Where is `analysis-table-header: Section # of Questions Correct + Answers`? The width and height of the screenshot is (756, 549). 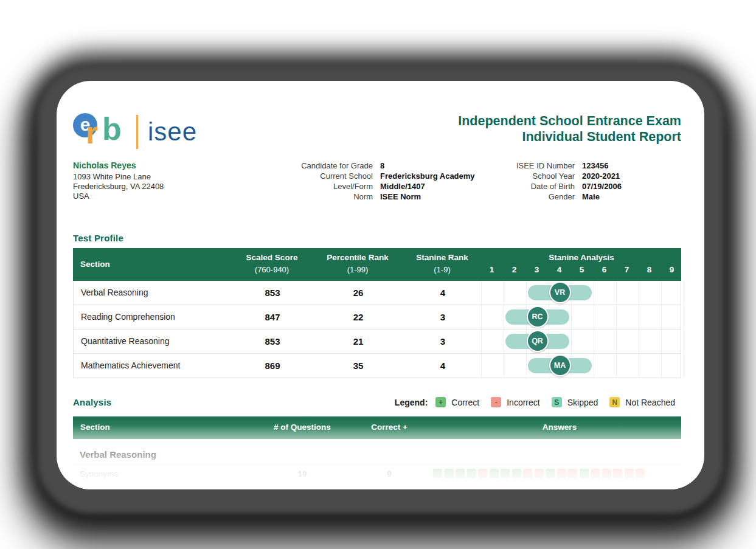 analysis-table-header: Section # of Questions Correct + Answers is located at coordinates (377, 428).